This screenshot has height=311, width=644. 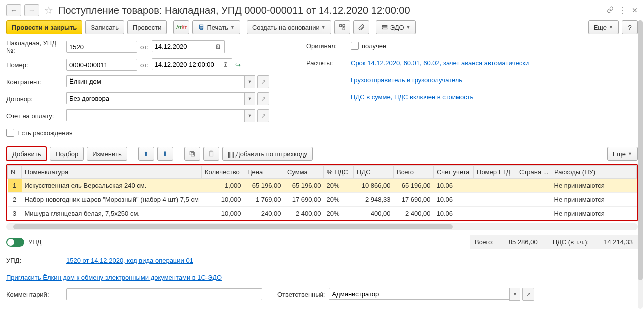 I want to click on calendar-icon: 🗓, so click(x=219, y=47).